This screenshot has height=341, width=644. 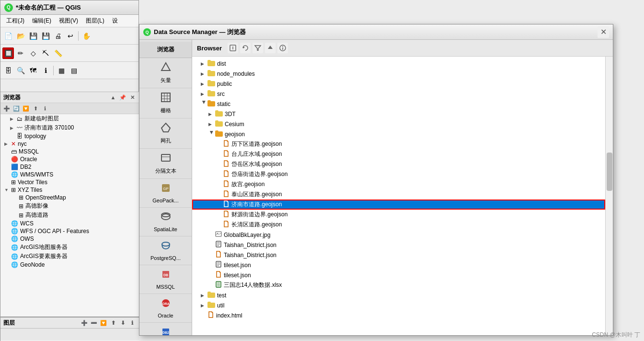 What do you see at coordinates (166, 308) in the screenshot?
I see `sidebar-tab-oracle: ORA Oracle` at bounding box center [166, 308].